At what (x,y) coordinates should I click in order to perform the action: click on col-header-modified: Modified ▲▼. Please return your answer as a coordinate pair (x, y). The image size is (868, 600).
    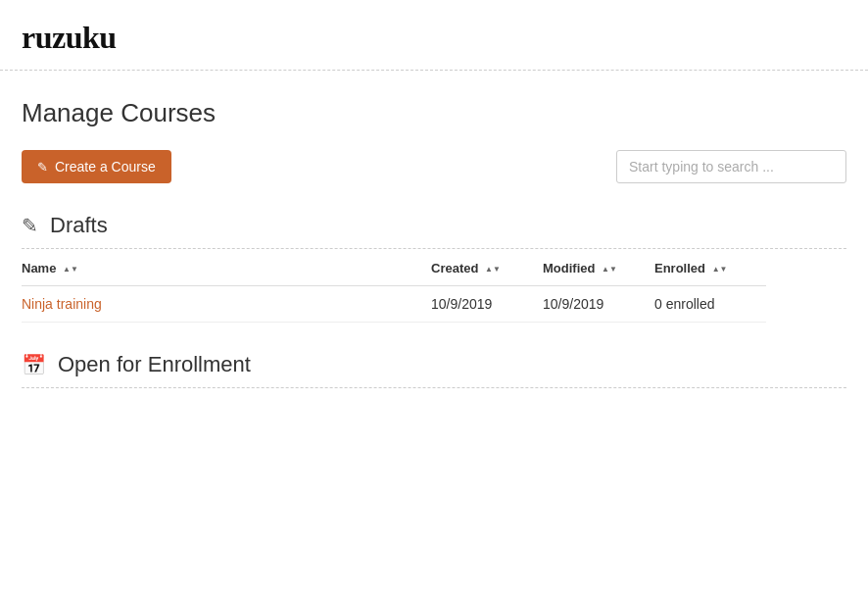
    Looking at the image, I should click on (599, 268).